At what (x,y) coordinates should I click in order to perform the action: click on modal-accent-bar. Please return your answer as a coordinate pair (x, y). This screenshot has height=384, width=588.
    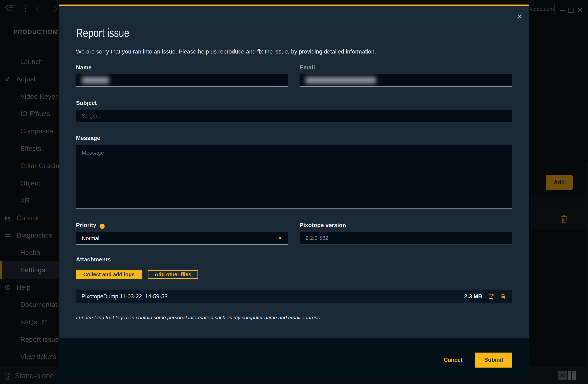
    Looking at the image, I should click on (294, 5).